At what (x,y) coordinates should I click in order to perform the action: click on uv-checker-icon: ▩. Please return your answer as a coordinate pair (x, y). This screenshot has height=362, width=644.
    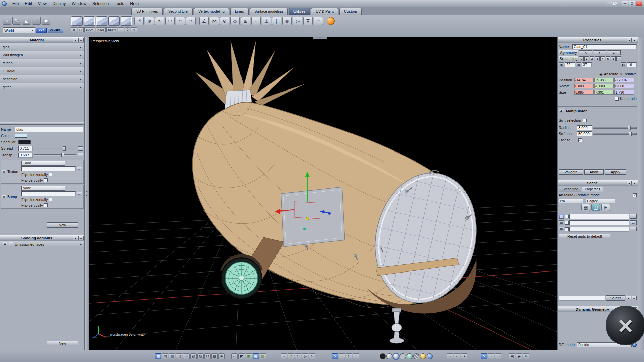
    Looking at the image, I should click on (256, 356).